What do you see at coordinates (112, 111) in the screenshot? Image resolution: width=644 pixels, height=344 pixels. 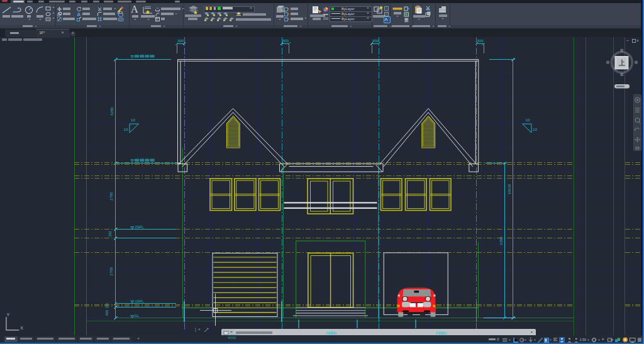 I see `svg-text: 4280` at bounding box center [112, 111].